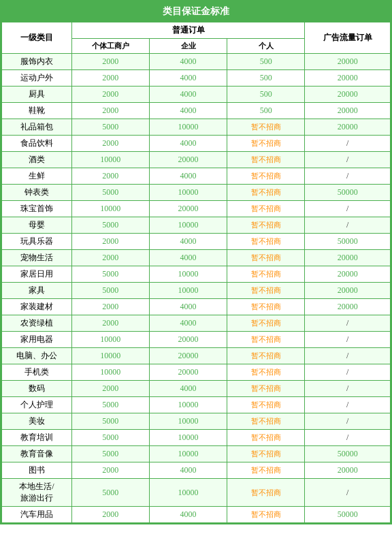  Describe the element at coordinates (37, 111) in the screenshot. I see `cell-category: 鞋靴` at that location.